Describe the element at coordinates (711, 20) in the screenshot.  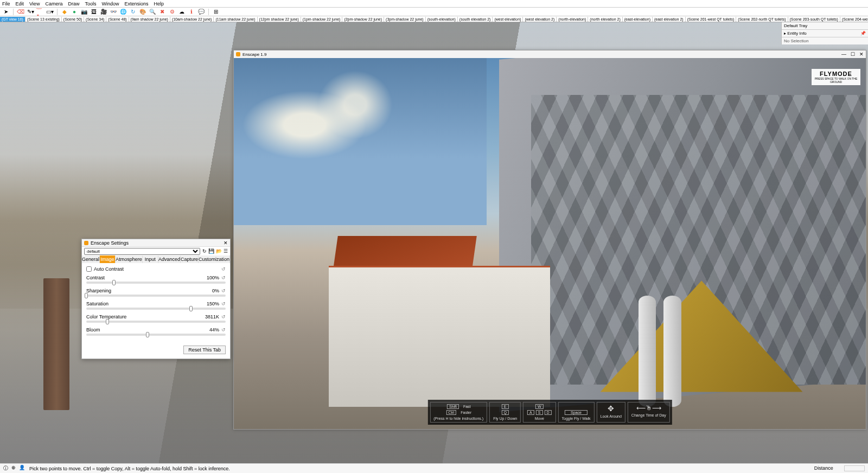
I see `scene-tab: (Scene 201-west QT toilets)` at that location.